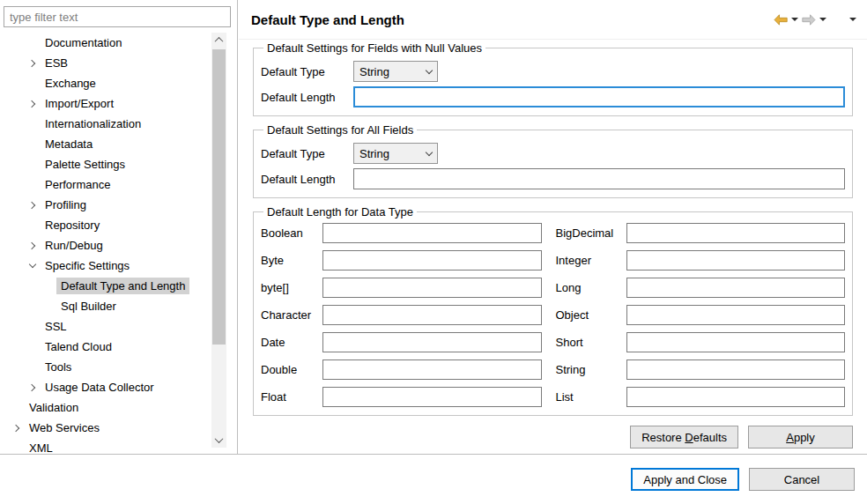  Describe the element at coordinates (41, 447) in the screenshot. I see `sidebar-item-label: XML` at that location.